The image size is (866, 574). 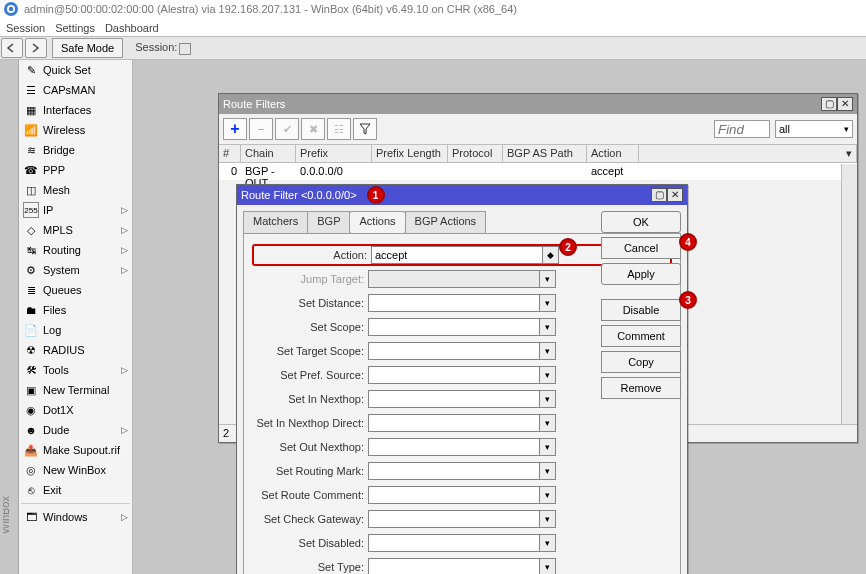 I want to click on sidebar-item-log: 📄Log, so click(x=76, y=330).